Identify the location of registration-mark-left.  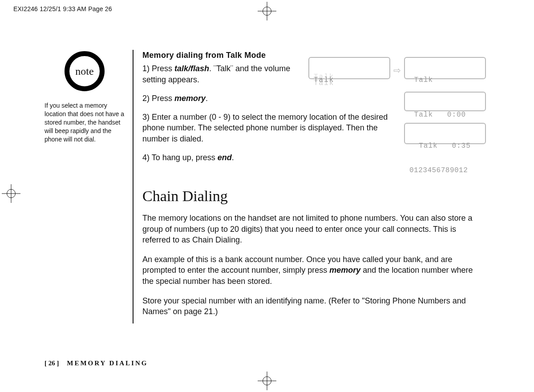
(11, 194).